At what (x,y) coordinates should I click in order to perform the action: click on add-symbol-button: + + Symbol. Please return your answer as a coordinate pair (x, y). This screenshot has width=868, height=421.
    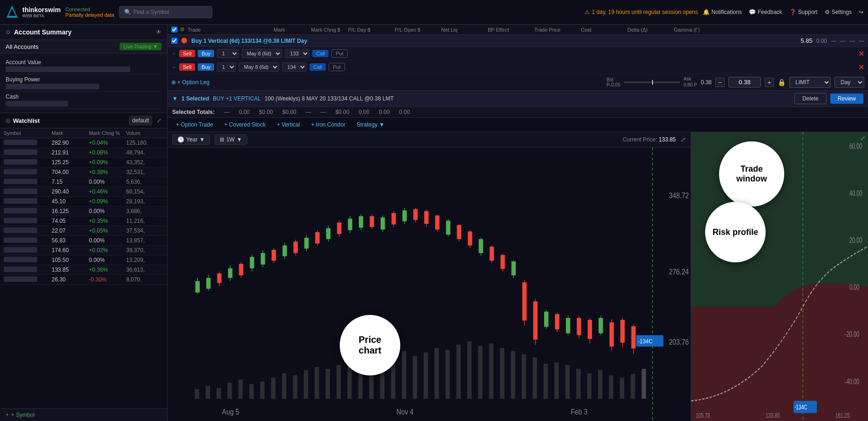
    Looking at the image, I should click on (84, 415).